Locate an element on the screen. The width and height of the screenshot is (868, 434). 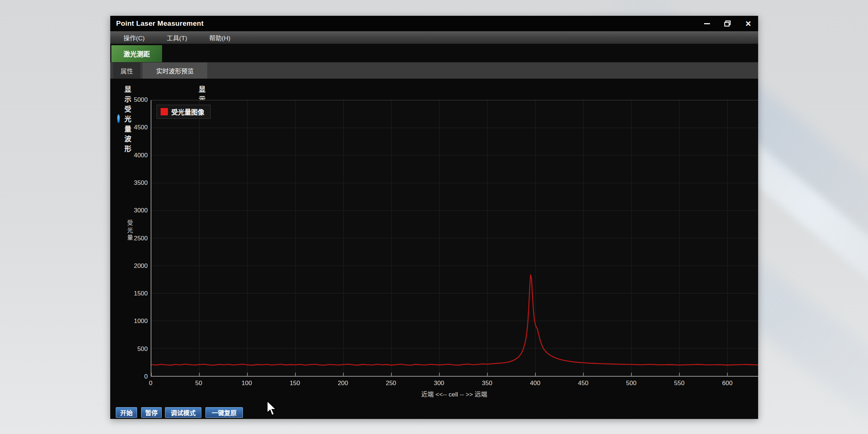
restore-button is located at coordinates (728, 24).